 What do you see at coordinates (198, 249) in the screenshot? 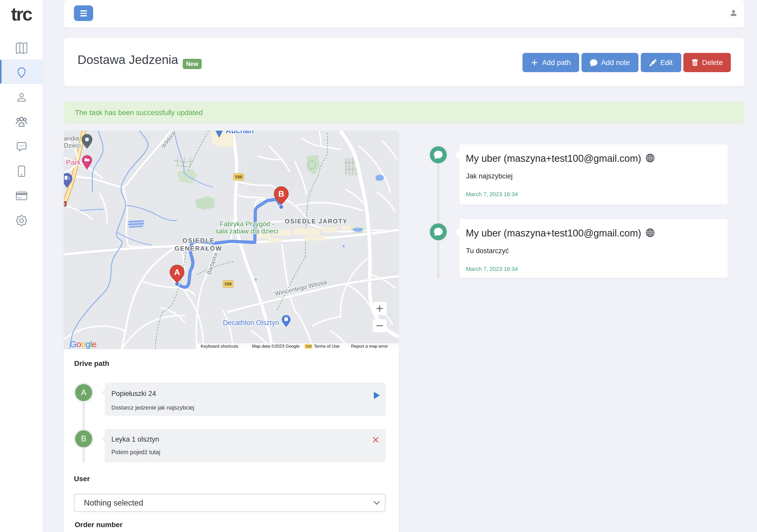
I see `svg-text: GENERAŁÓW` at bounding box center [198, 249].